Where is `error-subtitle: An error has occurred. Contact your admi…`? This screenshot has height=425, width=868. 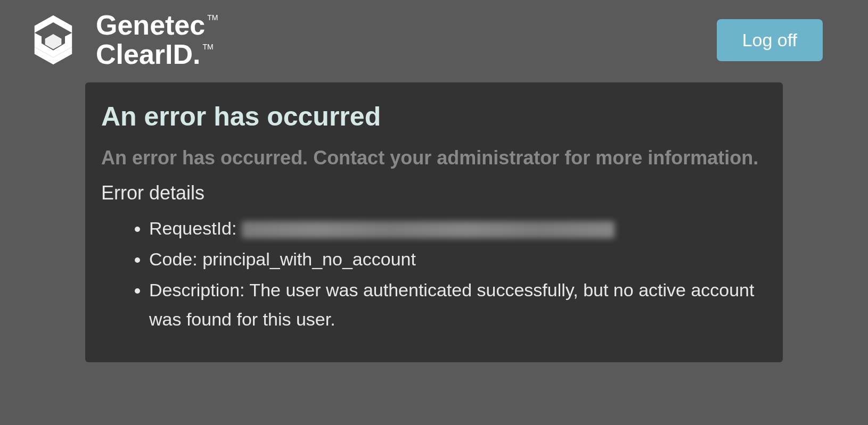
error-subtitle: An error has occurred. Contact your admi… is located at coordinates (434, 159).